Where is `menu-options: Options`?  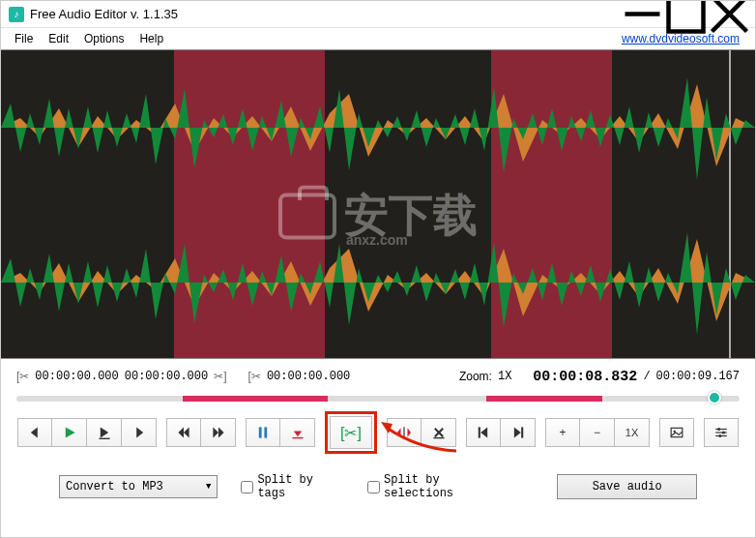
menu-options: Options is located at coordinates (104, 39).